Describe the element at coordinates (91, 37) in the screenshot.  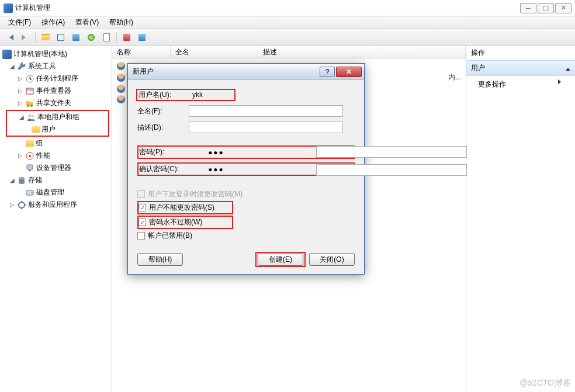
I see `refresh-button` at that location.